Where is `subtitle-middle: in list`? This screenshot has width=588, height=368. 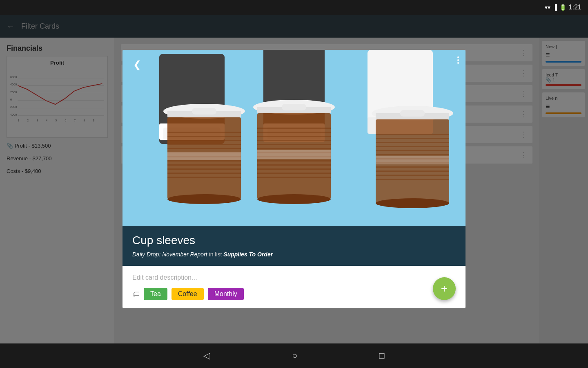
subtitle-middle: in list is located at coordinates (216, 254).